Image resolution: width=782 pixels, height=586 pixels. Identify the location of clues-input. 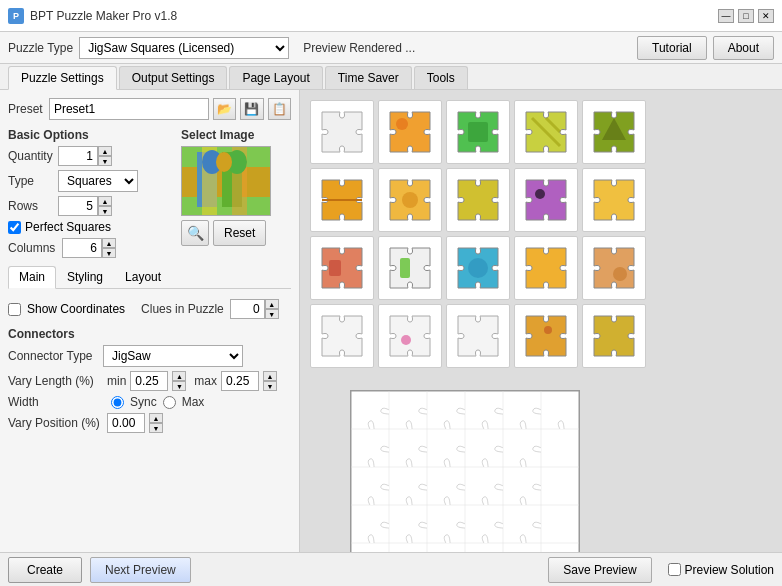
(248, 309).